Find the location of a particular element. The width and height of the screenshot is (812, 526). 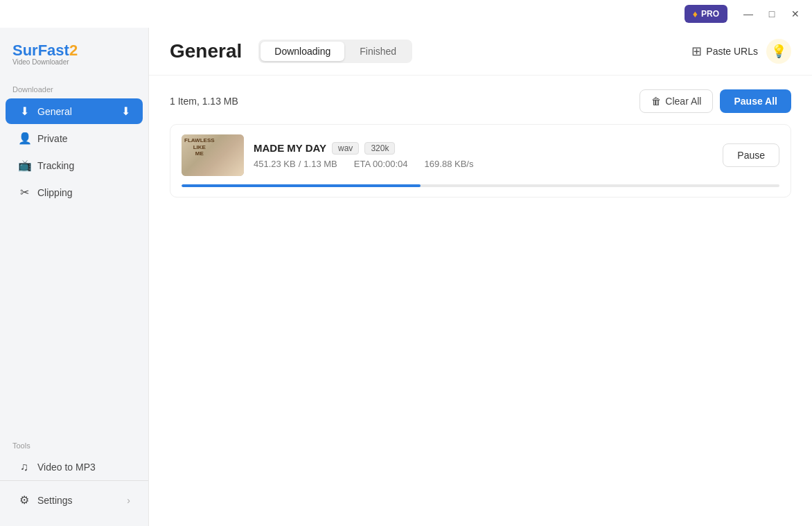

sidebar-item-video-to-mp3-label: Video to MP3 is located at coordinates (67, 467).